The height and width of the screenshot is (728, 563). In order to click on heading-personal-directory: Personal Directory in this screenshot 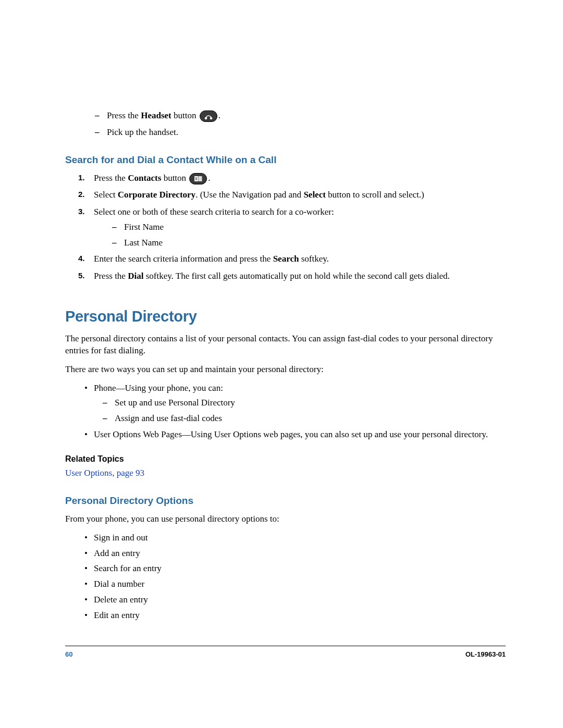, I will do `click(286, 317)`.